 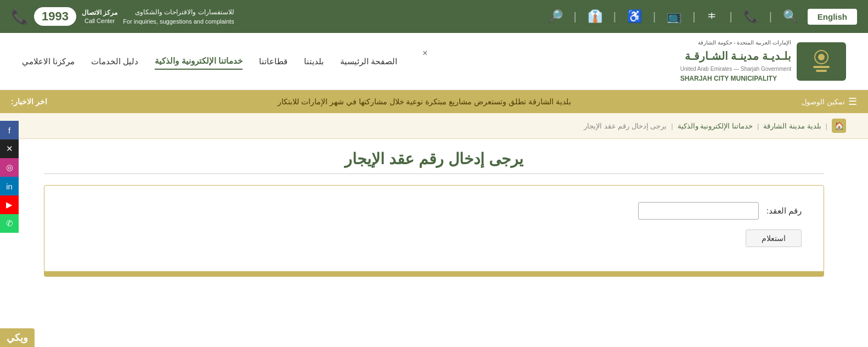 I want to click on municipality-arabic: بلـديـة مدينـة الشـارقـة, so click(x=736, y=56).